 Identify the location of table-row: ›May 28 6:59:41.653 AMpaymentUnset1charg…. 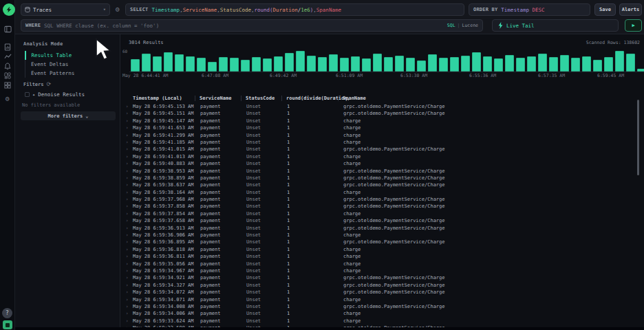
(383, 128).